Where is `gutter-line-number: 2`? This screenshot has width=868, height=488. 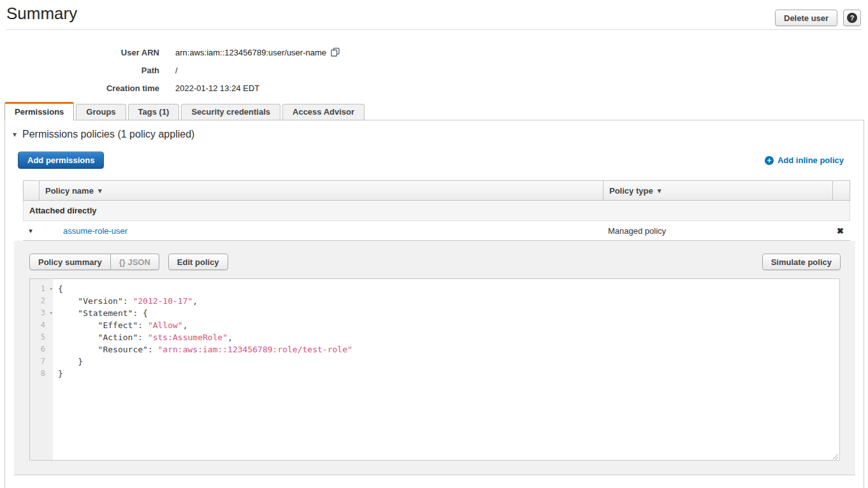 gutter-line-number: 2 is located at coordinates (41, 301).